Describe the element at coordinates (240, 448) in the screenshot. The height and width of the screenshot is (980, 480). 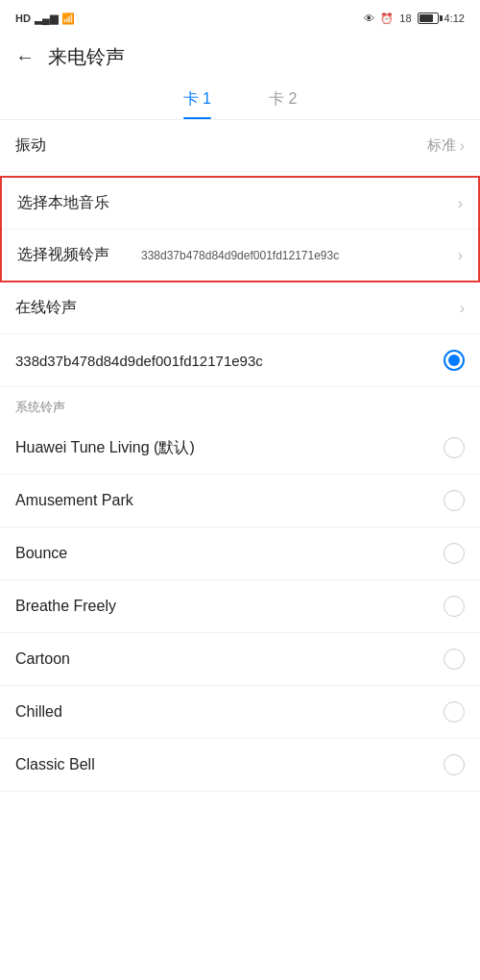
I see `ringtone-row: Huawei Tune Living (默认)` at that location.